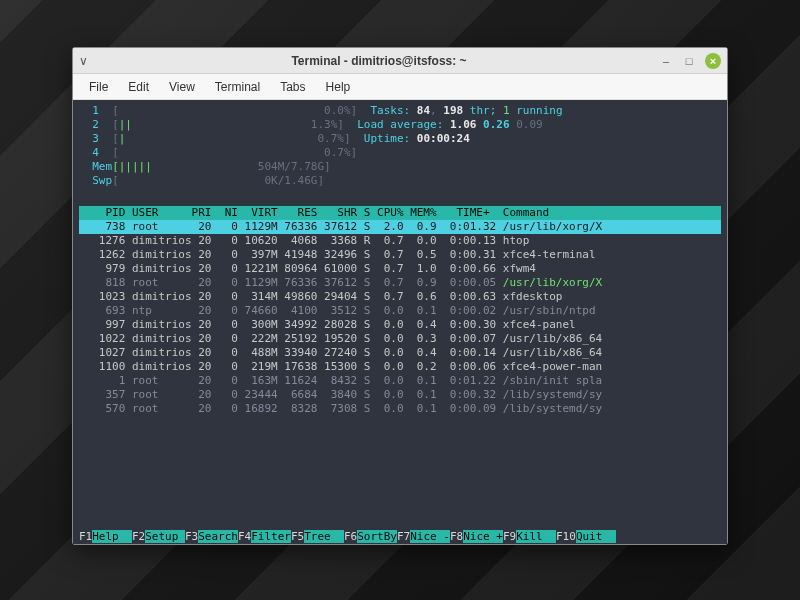  I want to click on fkey-F3: Search, so click(218, 536).